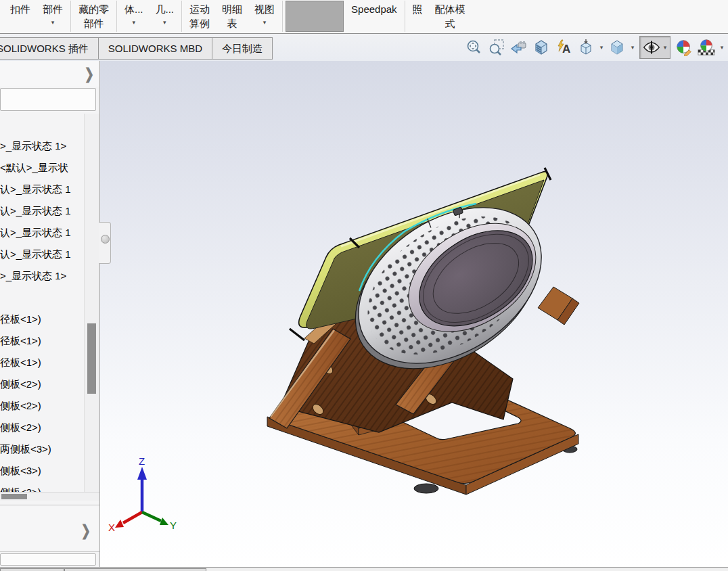 The width and height of the screenshot is (728, 571). What do you see at coordinates (265, 16) in the screenshot?
I see `views-button: 视图▾` at bounding box center [265, 16].